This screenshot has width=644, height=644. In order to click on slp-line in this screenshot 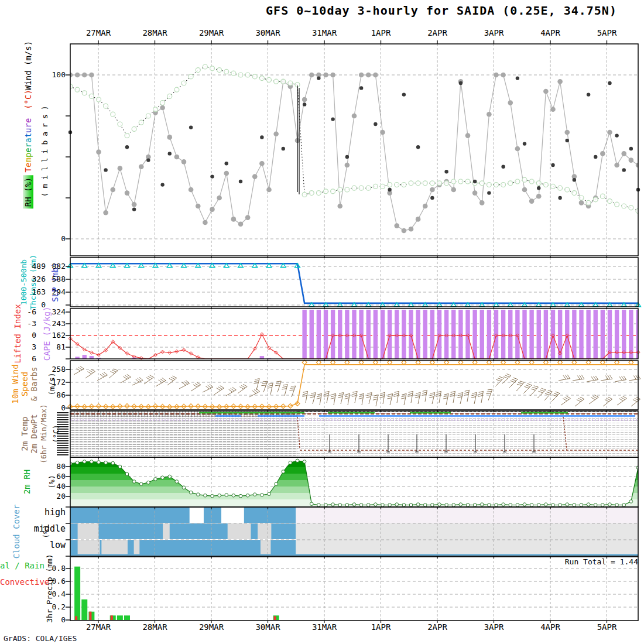, I will do `click(354, 283)`.